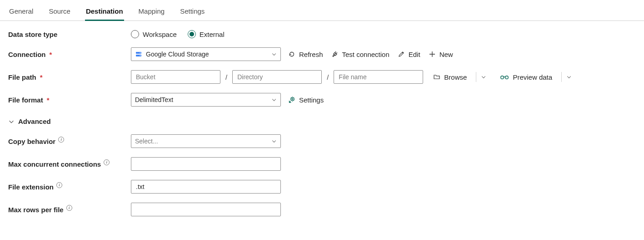 The image size is (644, 240). Describe the element at coordinates (206, 209) in the screenshot. I see `max-rows-input` at that location.